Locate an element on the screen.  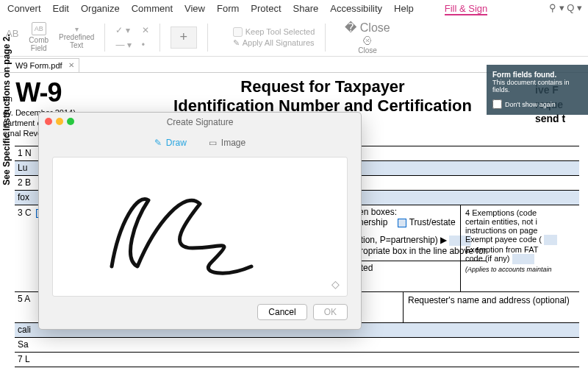
signature-drawing is located at coordinates (200, 233).